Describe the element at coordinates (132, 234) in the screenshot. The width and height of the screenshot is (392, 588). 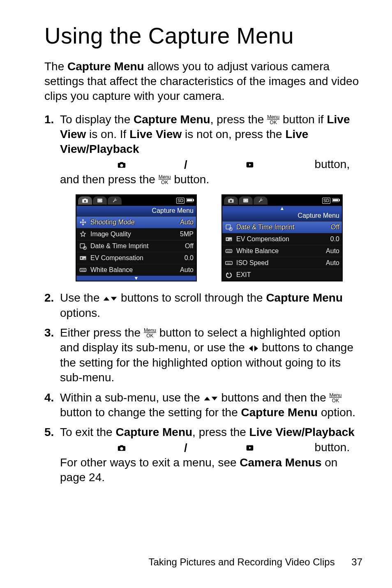
I see `menu-item-label: Image Quality` at that location.